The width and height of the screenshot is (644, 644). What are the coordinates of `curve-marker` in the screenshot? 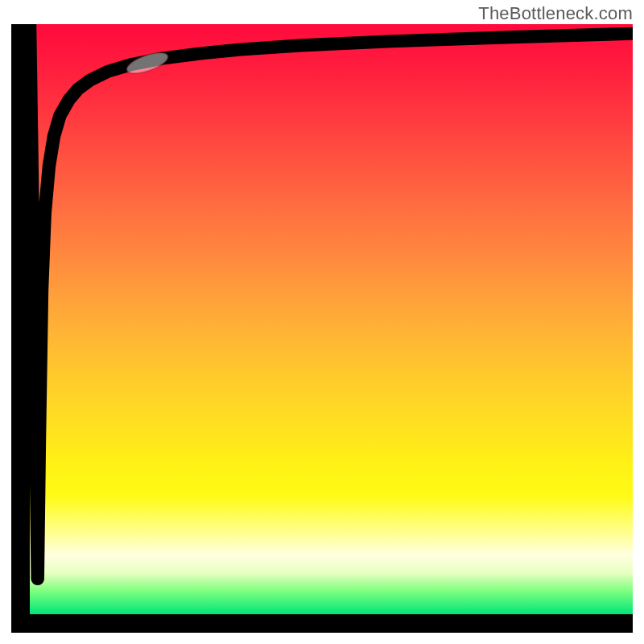 It's located at (147, 63).